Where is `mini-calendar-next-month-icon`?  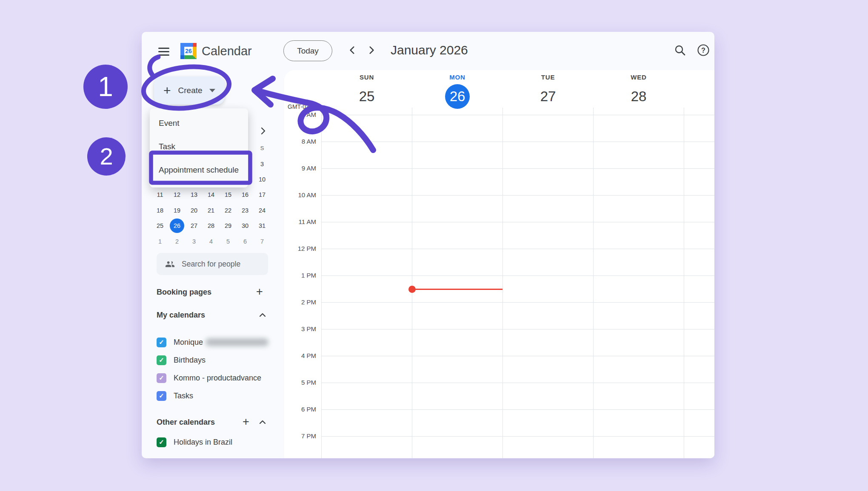 mini-calendar-next-month-icon is located at coordinates (263, 131).